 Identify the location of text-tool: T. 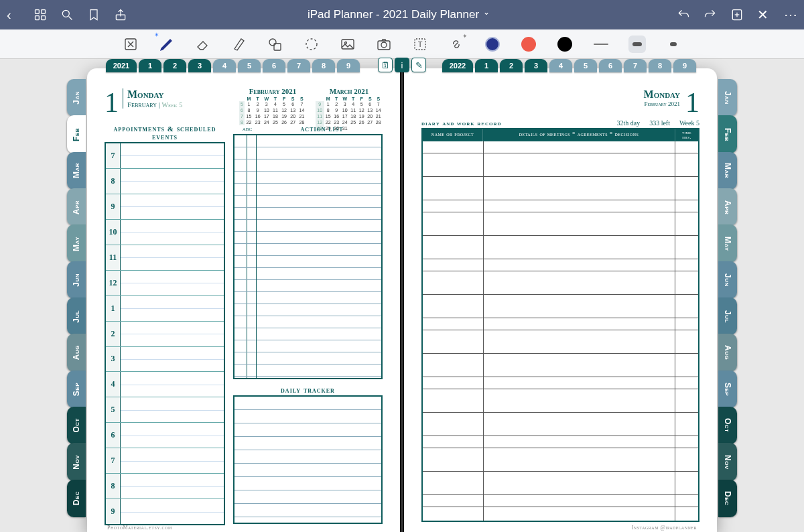
(420, 44).